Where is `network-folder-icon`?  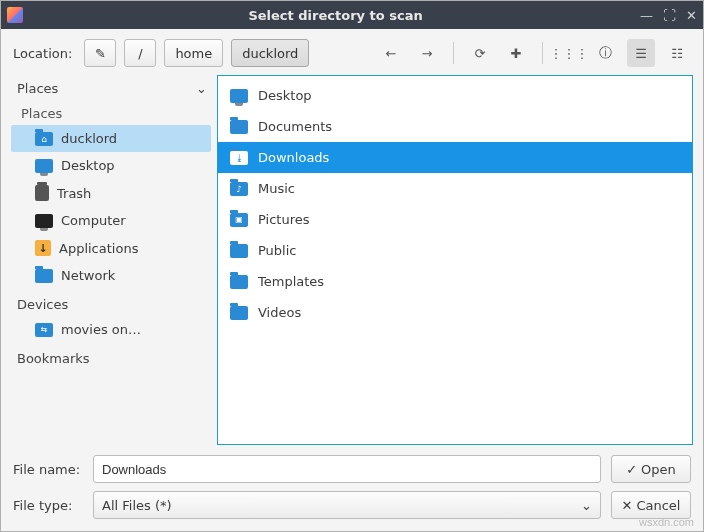
network-folder-icon is located at coordinates (44, 276).